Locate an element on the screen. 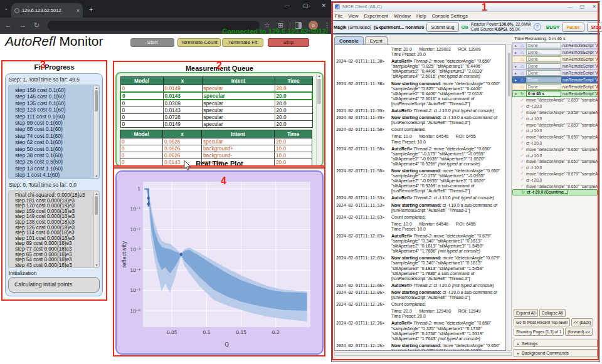  menu-file: File is located at coordinates (339, 16).